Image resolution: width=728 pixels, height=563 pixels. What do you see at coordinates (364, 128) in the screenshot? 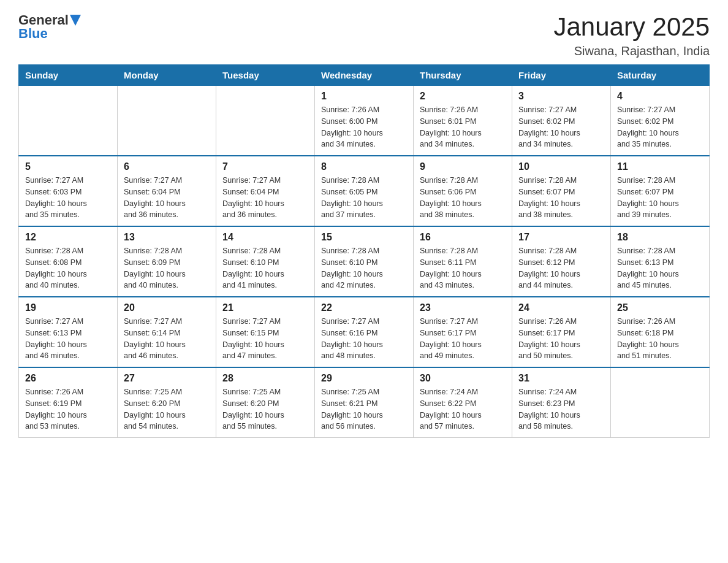
I see `day-info: Sunrise: 7:26 AM Sunset: 6:00 PM Dayligh…` at bounding box center [364, 128].